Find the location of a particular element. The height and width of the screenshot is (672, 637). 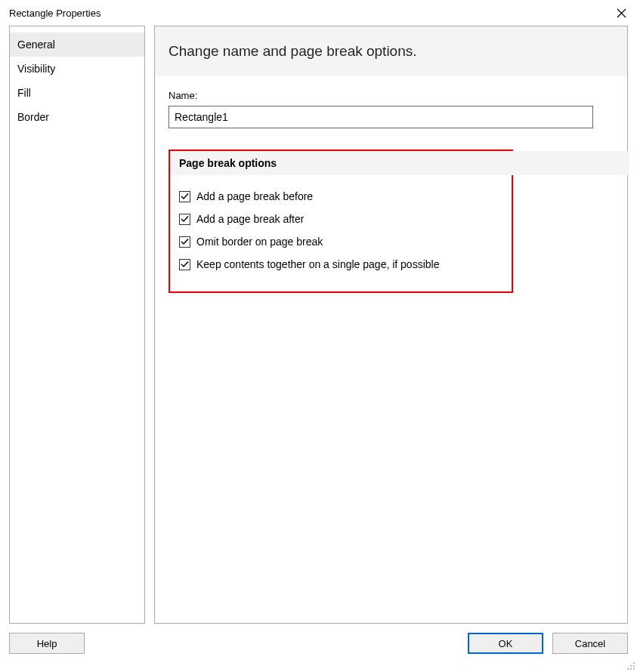

dialog-title: Rectangle Properties is located at coordinates (54, 14).